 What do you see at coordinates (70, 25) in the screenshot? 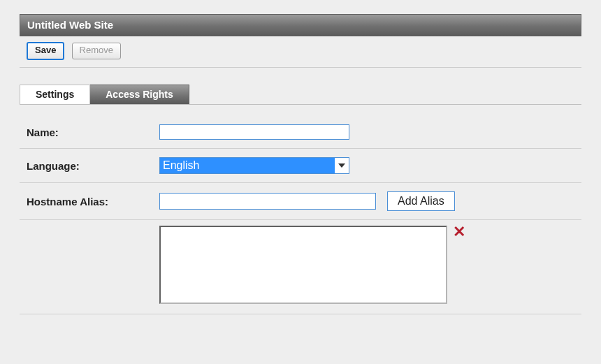
I see `page-title-text: Untitled Web Site` at bounding box center [70, 25].